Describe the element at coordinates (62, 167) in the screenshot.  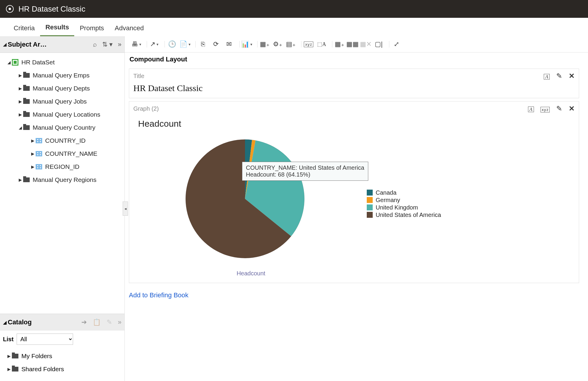
I see `tree-column: ▶ REGION_ID` at that location.